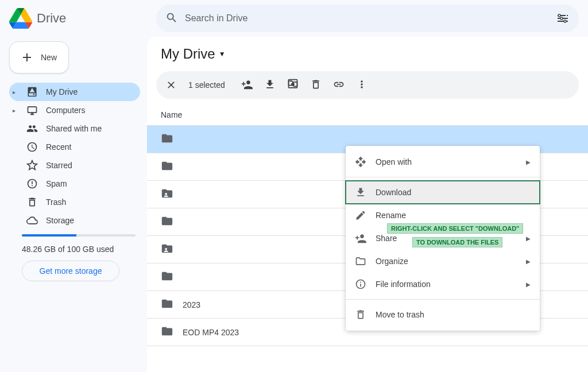  What do you see at coordinates (21, 18) in the screenshot?
I see `drive-logo-icon` at bounding box center [21, 18].